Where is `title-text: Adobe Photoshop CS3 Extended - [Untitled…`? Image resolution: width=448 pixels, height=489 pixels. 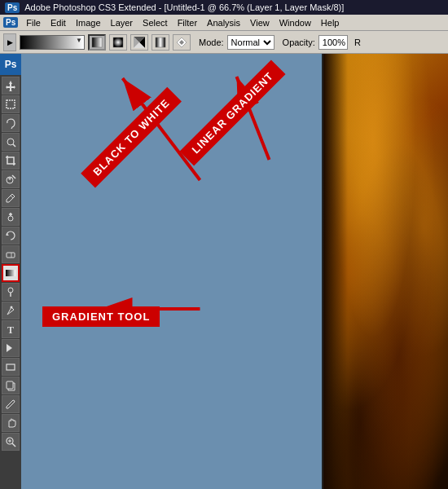 title-text: Adobe Photoshop CS3 Extended - [Untitled… is located at coordinates (184, 7).